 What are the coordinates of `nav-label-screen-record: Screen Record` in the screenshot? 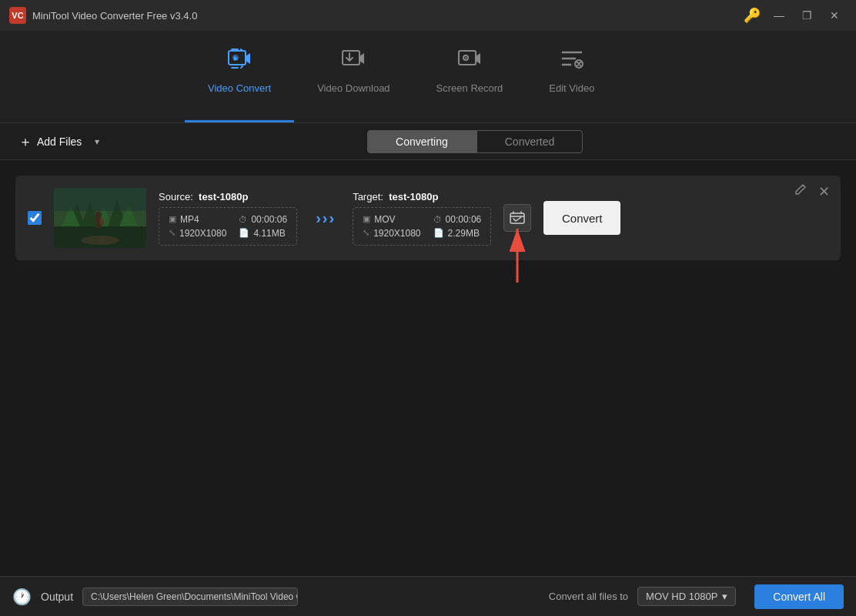 It's located at (470, 88).